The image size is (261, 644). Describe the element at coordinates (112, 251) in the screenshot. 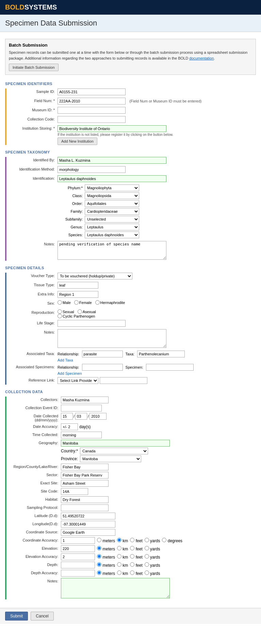

I see `taxonomy-notes-input: pending verification of species name` at that location.